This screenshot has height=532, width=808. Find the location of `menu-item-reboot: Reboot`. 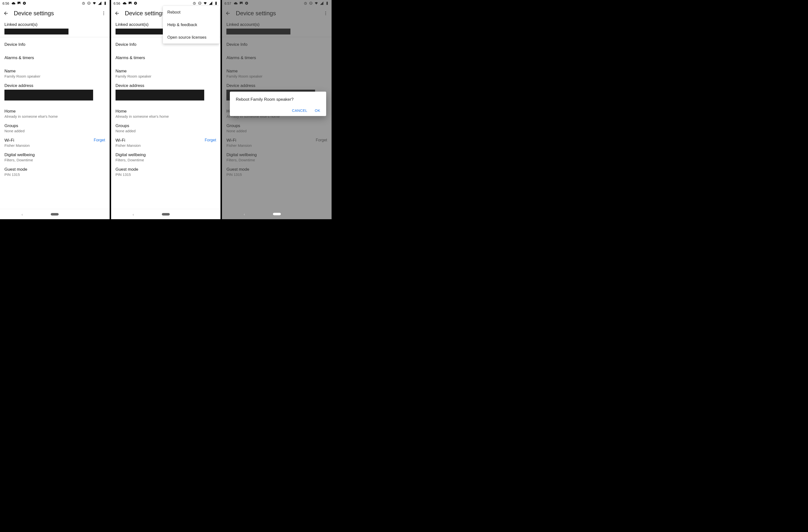

menu-item-reboot: Reboot is located at coordinates (191, 12).